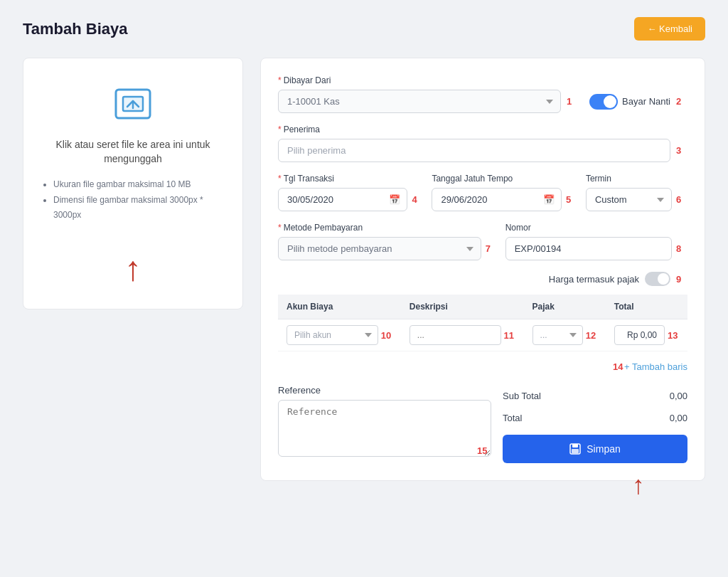 Image resolution: width=728 pixels, height=577 pixels. Describe the element at coordinates (483, 323) in the screenshot. I see `expense-table: Akun Biaya Deskripsi Pajak Total Pilih a…` at that location.